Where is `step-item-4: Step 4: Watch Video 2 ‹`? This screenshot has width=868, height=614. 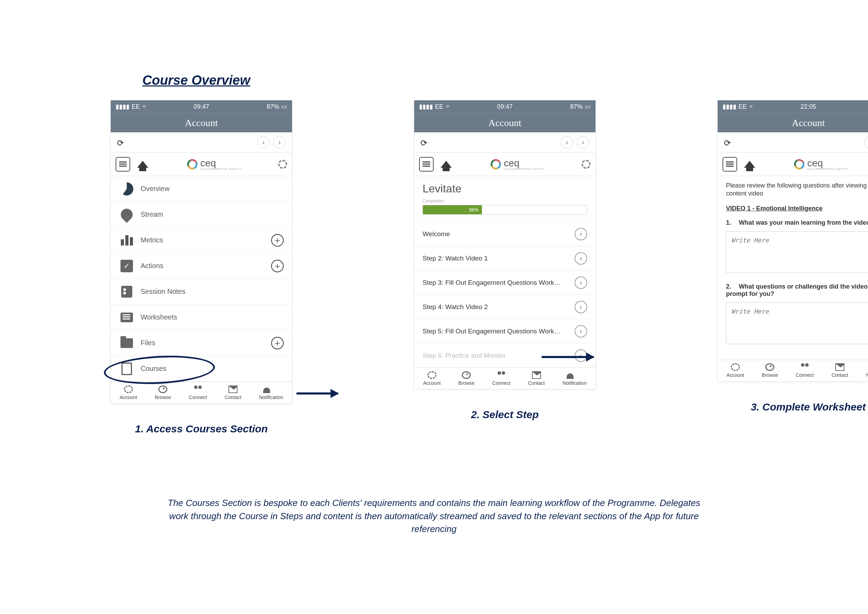
step-item-4: Step 4: Watch Video 2 ‹ is located at coordinates (505, 307).